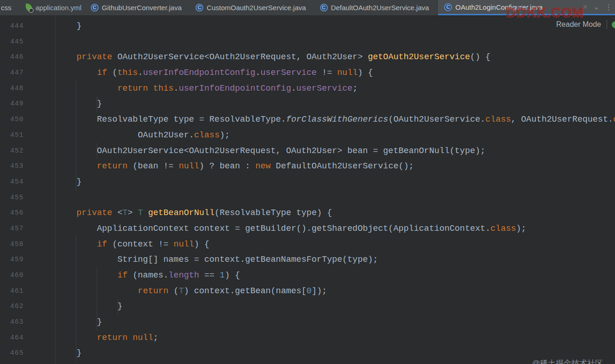 The height and width of the screenshot is (364, 615). Describe the element at coordinates (28, 167) in the screenshot. I see `line-number: 453` at that location.